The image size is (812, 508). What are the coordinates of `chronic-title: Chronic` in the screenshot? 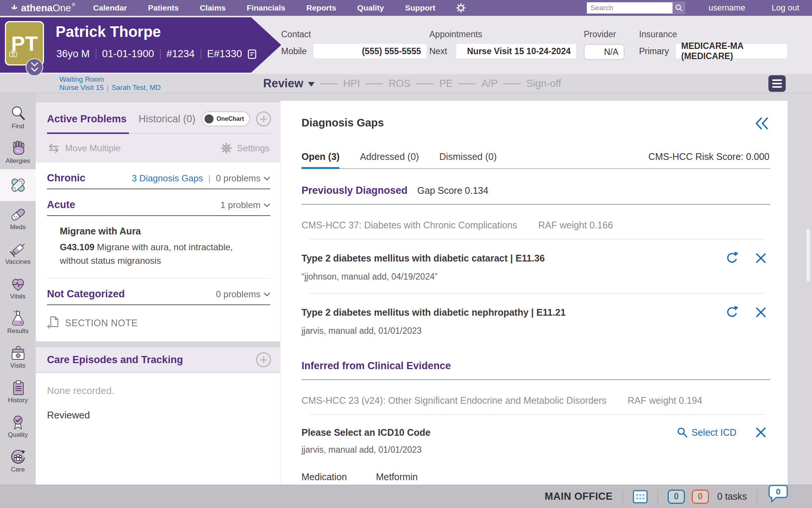 It's located at (66, 178).